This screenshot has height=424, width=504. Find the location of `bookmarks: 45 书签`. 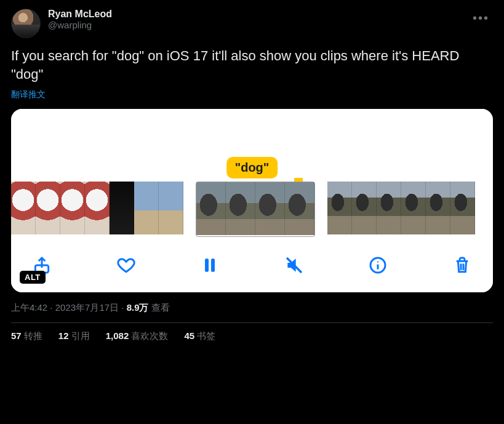

bookmarks: 45 书签 is located at coordinates (199, 336).